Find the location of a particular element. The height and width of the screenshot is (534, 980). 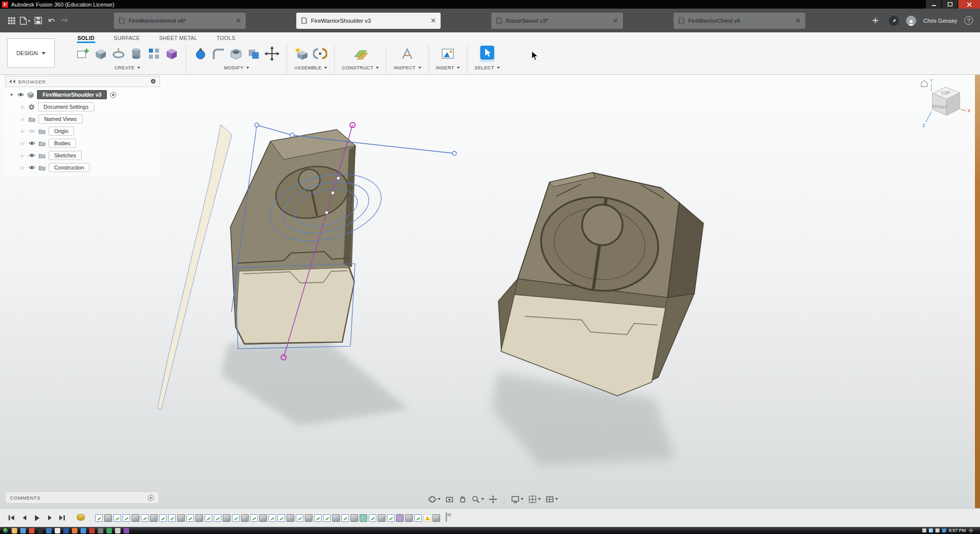

grid-snap-icon is located at coordinates (535, 499).